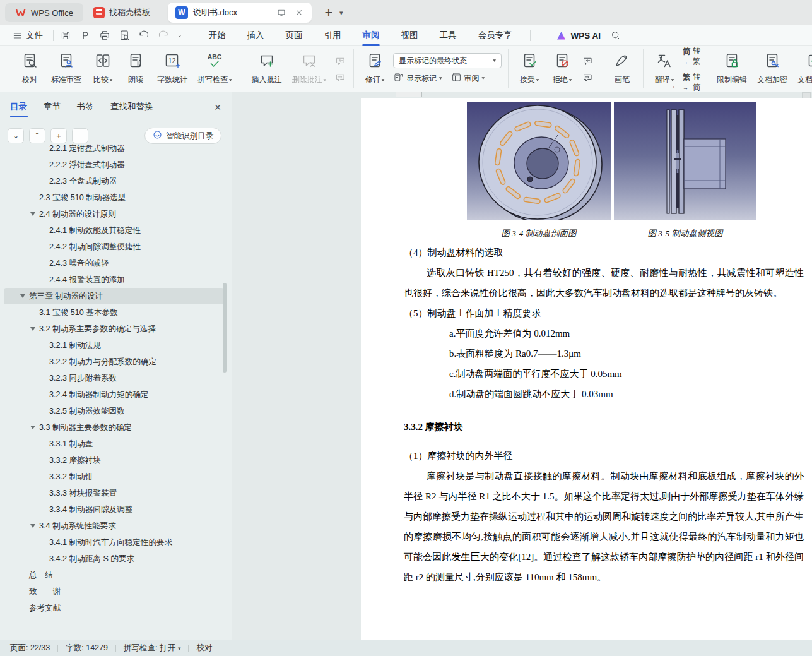 Image resolution: width=812 pixels, height=656 pixels. What do you see at coordinates (44, 13) in the screenshot?
I see `app-home-tab: WPS Office` at bounding box center [44, 13].